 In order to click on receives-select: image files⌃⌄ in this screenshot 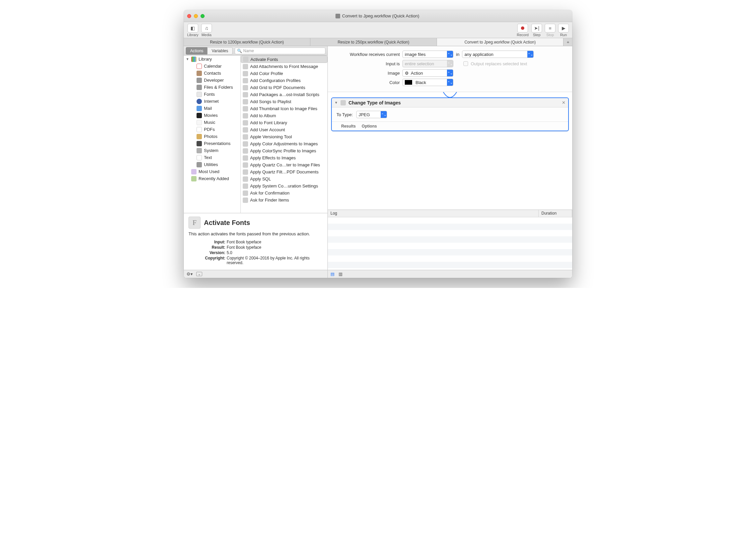, I will do `click(428, 54)`.